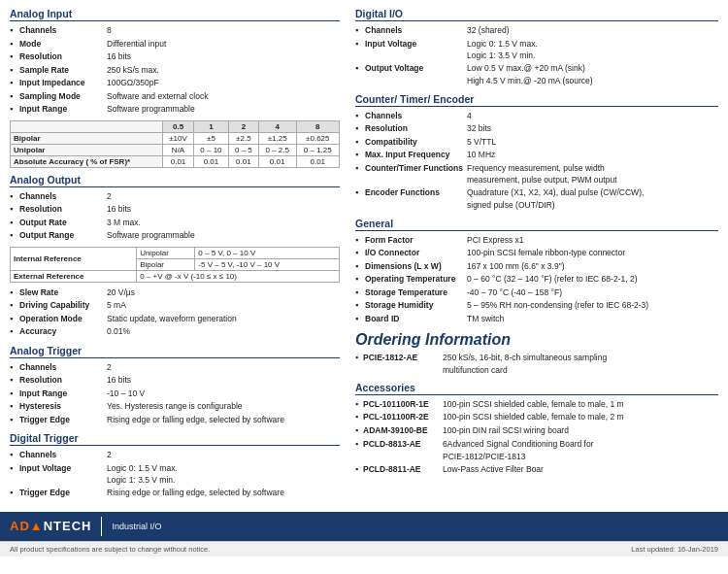 The width and height of the screenshot is (728, 574). What do you see at coordinates (403, 431) in the screenshot?
I see `product-code: ADAM-39100-BE` at bounding box center [403, 431].